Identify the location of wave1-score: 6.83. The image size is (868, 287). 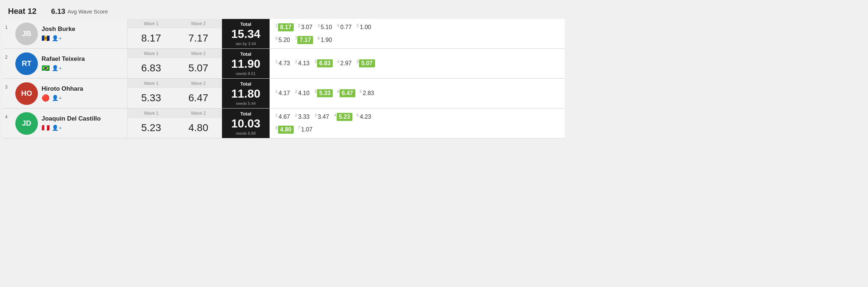
(151, 68).